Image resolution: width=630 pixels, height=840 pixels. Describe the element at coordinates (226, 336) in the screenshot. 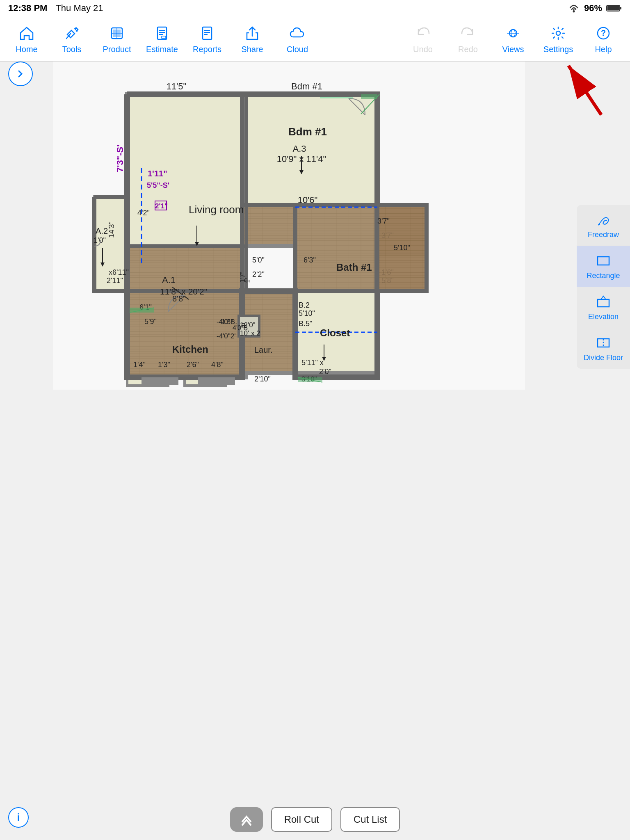

I see `svg-text: -4'0"2'` at that location.